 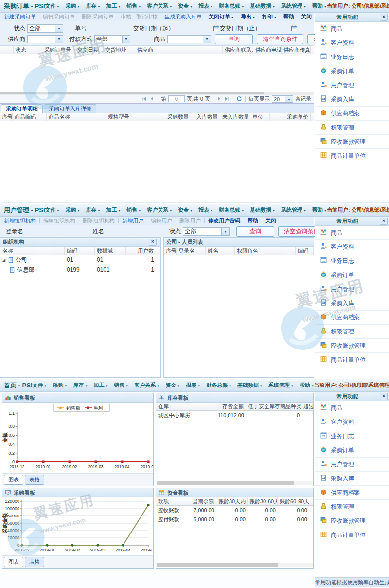 I want to click on tab: 表格, so click(x=35, y=562).